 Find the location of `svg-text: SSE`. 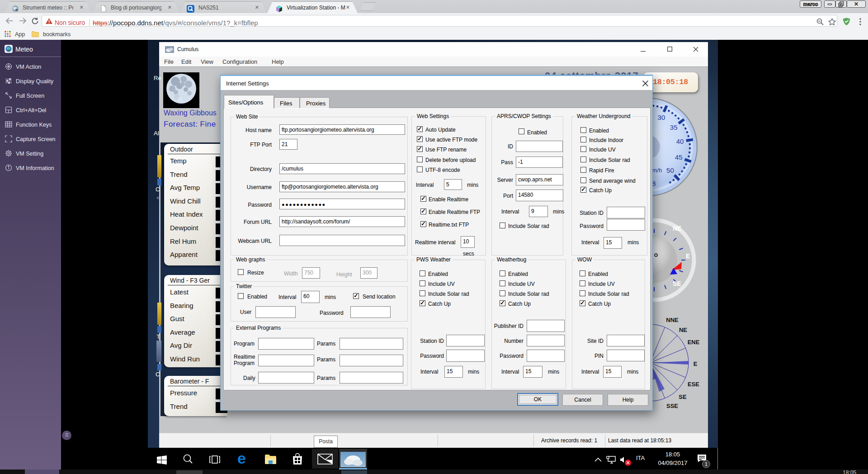

svg-text: SSE is located at coordinates (672, 406).